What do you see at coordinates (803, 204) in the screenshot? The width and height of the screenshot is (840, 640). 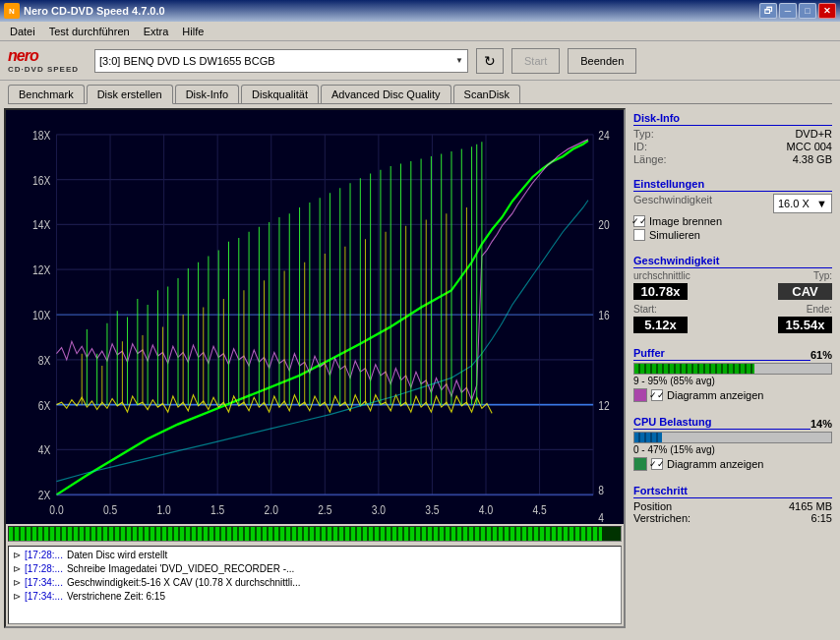 I see `speed-select: 16.0 X ▼` at bounding box center [803, 204].